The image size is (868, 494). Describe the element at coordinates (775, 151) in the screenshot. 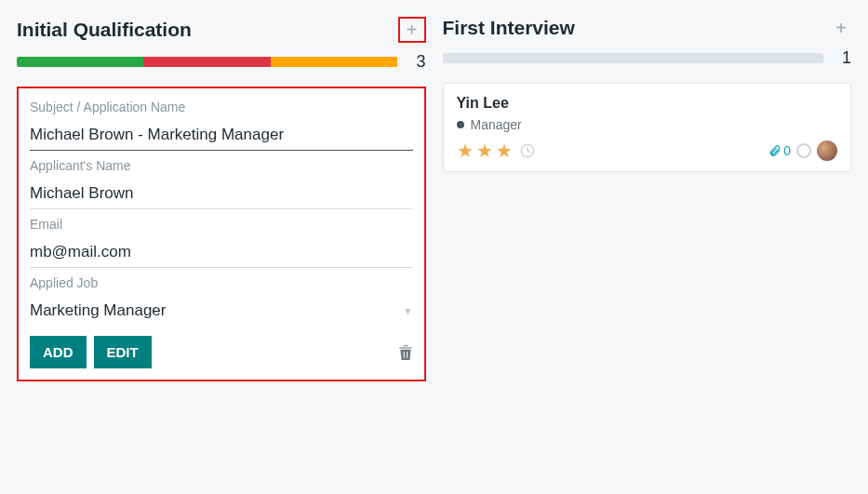

I see `paperclip-icon` at that location.